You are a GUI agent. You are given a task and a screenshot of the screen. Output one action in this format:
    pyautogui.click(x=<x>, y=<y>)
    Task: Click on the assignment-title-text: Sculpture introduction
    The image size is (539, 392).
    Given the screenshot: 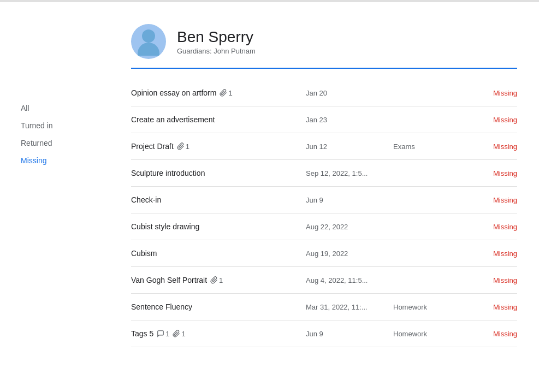 What is the action you would take?
    pyautogui.click(x=168, y=173)
    